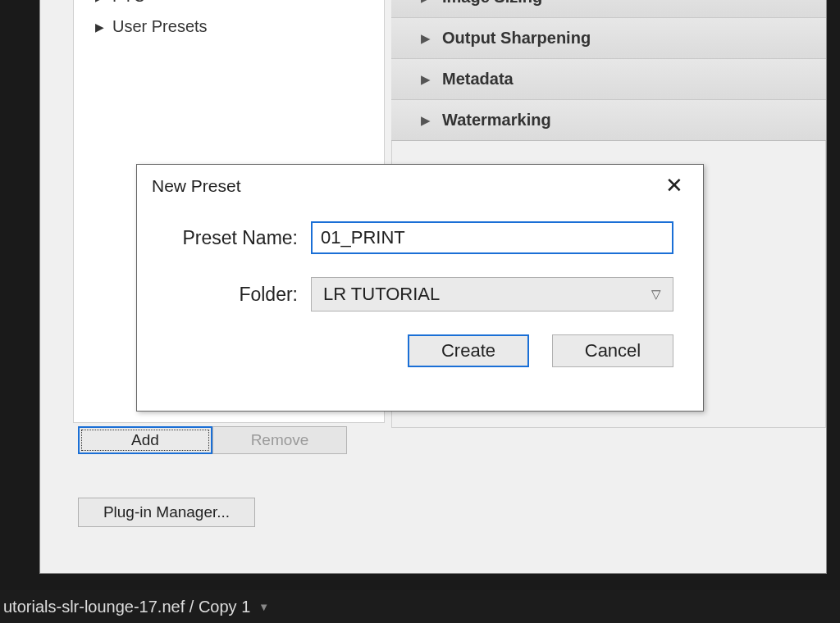 The image size is (840, 623). I want to click on preset-folder-ptc: ▶ PTC, so click(229, 5).